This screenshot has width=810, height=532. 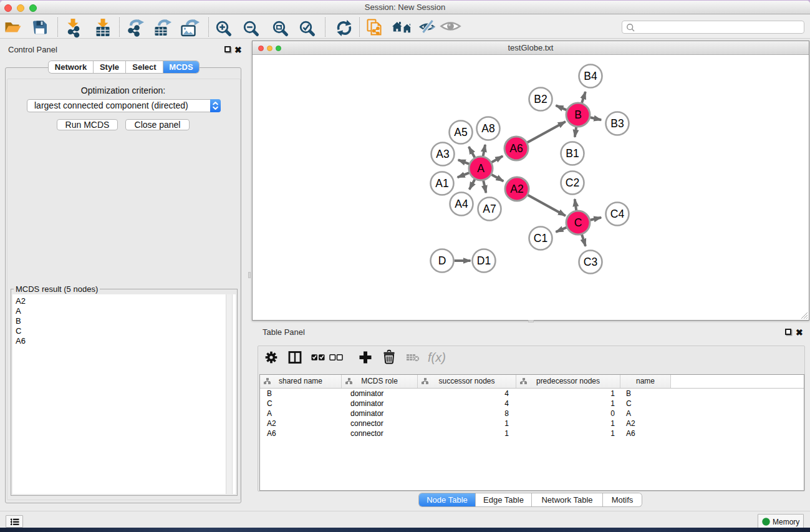 What do you see at coordinates (541, 238) in the screenshot?
I see `svg-text: C1` at bounding box center [541, 238].